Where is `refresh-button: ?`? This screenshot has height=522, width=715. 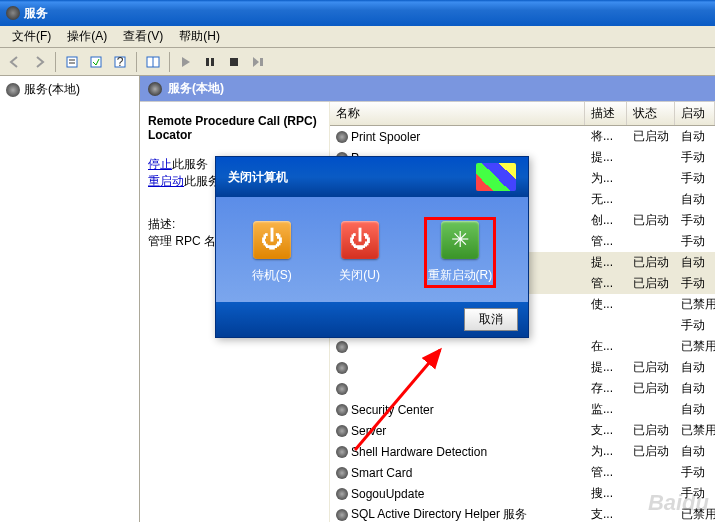 refresh-button: ? is located at coordinates (120, 62).